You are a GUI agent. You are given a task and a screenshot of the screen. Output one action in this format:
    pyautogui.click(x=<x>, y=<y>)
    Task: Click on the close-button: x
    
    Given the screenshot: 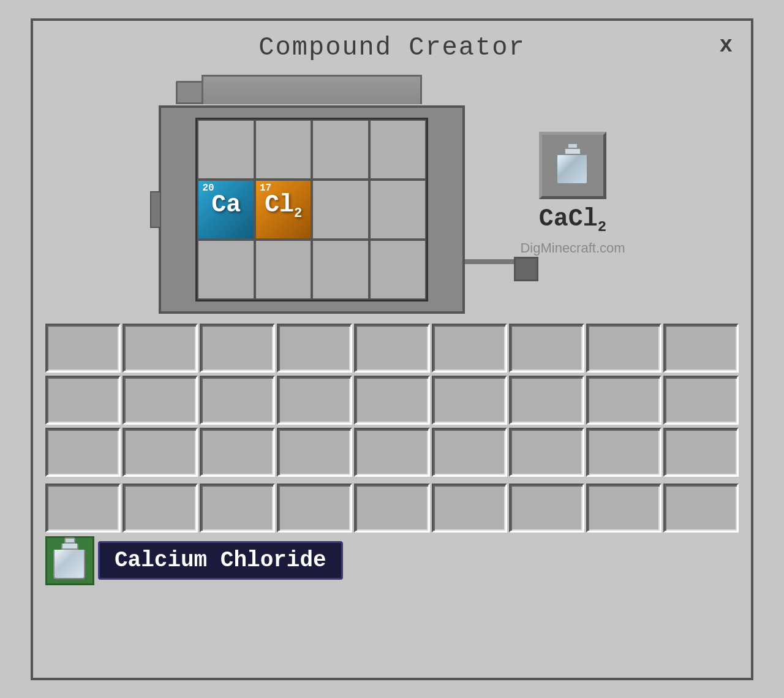 What is the action you would take?
    pyautogui.click(x=726, y=45)
    